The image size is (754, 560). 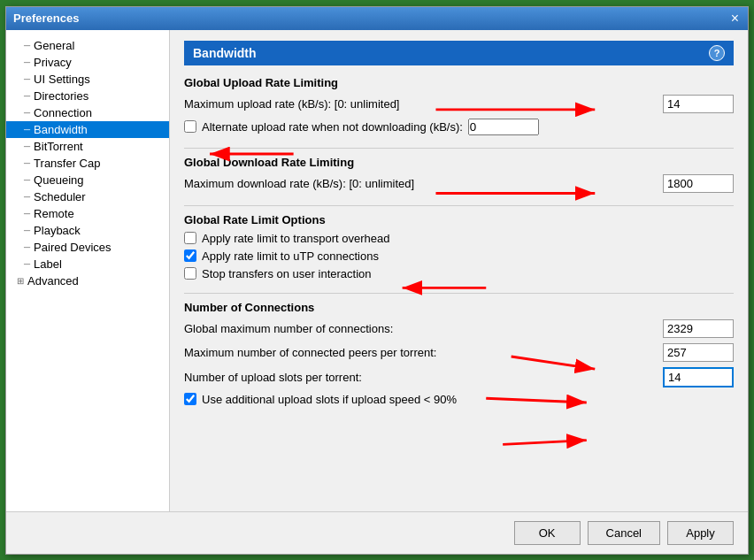 What do you see at coordinates (60, 196) in the screenshot?
I see `sidebar-label-scheduler: Scheduler` at bounding box center [60, 196].